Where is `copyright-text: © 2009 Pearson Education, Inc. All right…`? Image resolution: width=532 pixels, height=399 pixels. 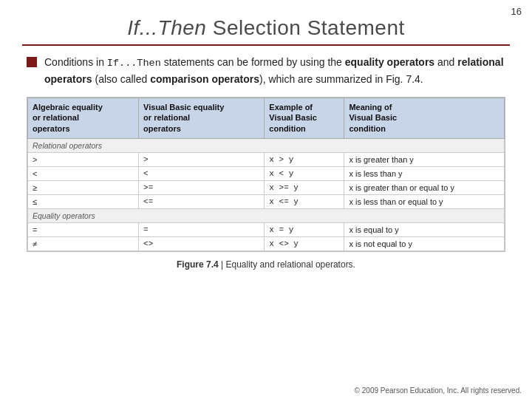 copyright-text: © 2009 Pearson Education, Inc. All right… is located at coordinates (438, 390).